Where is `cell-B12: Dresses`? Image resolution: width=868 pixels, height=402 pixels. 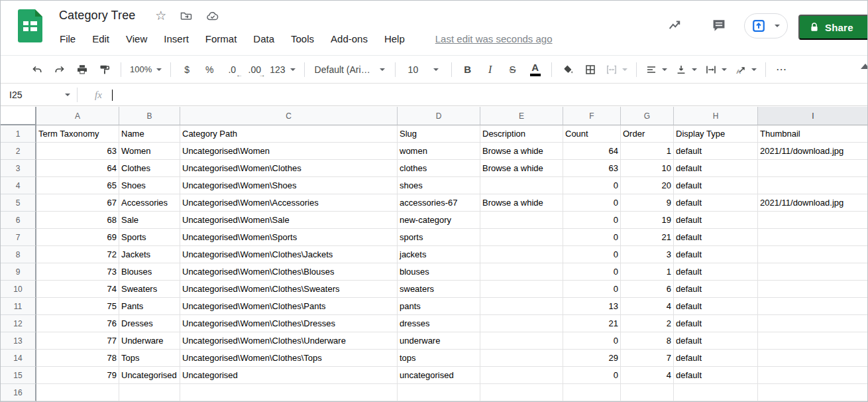
cell-B12: Dresses is located at coordinates (150, 324).